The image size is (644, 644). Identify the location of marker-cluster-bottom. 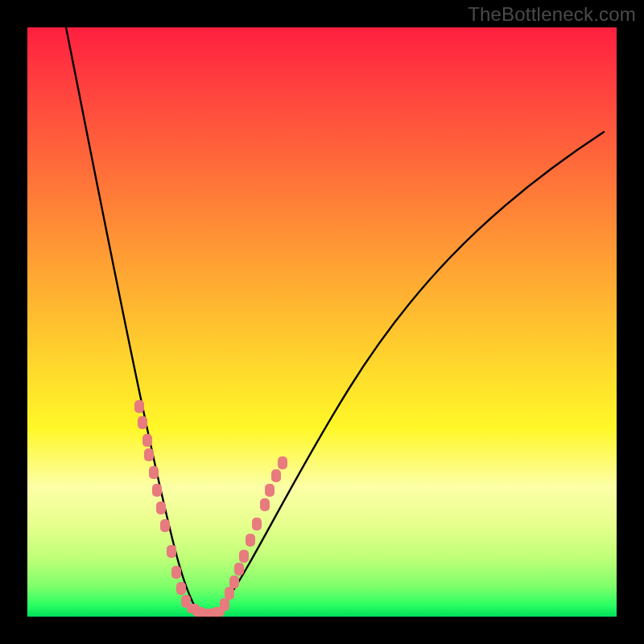
(206, 610).